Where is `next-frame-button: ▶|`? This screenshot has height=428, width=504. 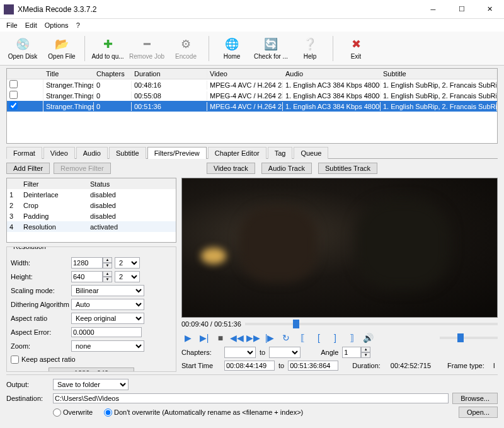
next-frame-button: ▶| is located at coordinates (204, 338).